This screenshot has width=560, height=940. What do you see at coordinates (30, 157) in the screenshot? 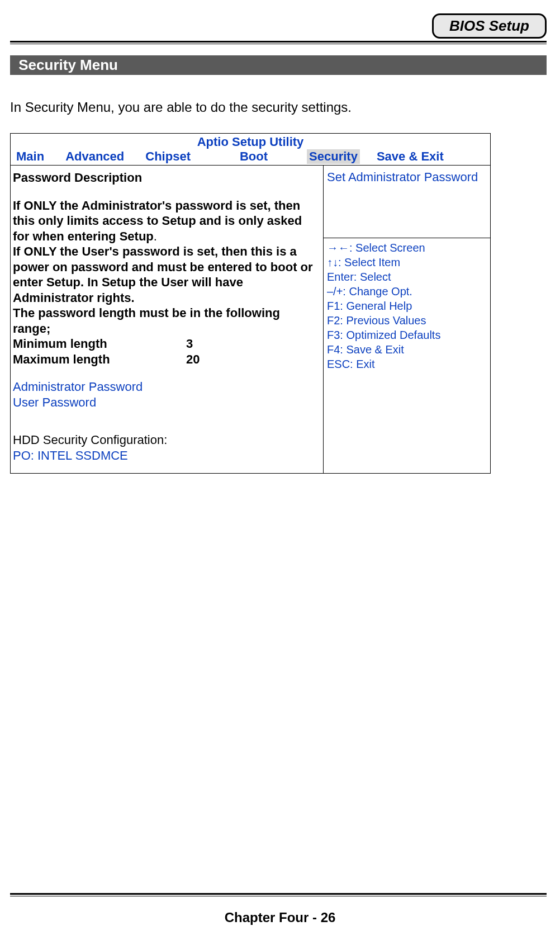
I see `tab-main: Main` at bounding box center [30, 157].